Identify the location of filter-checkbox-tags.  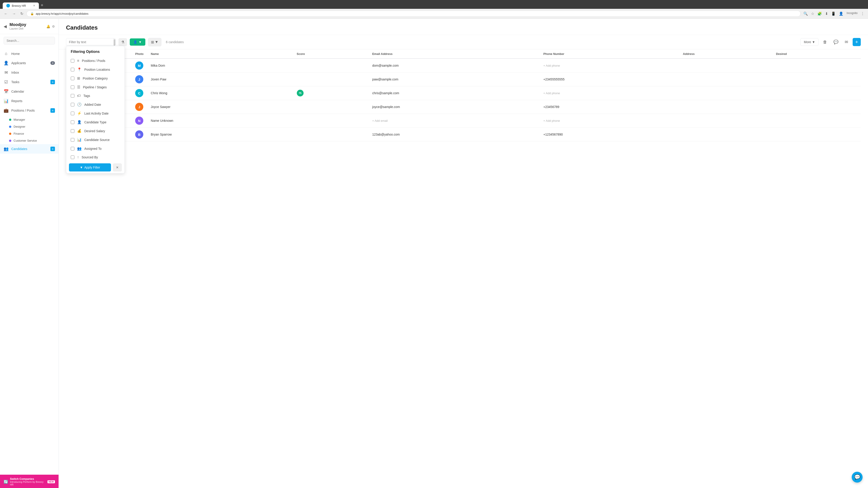
(73, 96).